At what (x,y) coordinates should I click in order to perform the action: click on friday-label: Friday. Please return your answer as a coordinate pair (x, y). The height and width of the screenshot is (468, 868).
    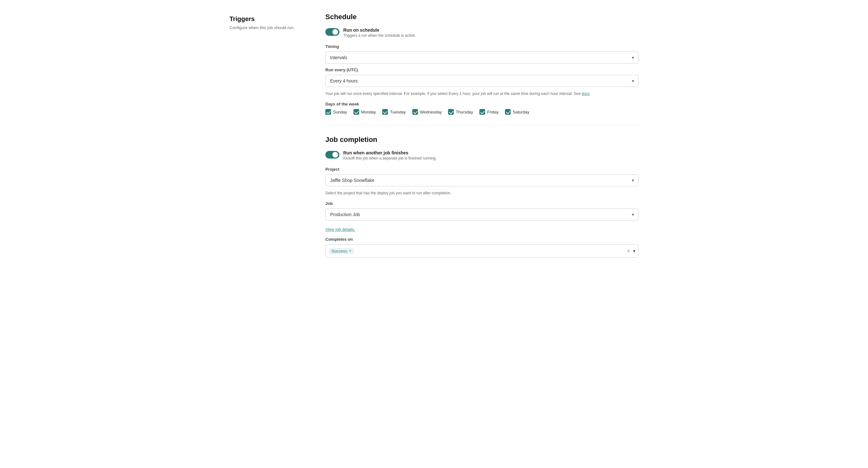
    Looking at the image, I should click on (493, 112).